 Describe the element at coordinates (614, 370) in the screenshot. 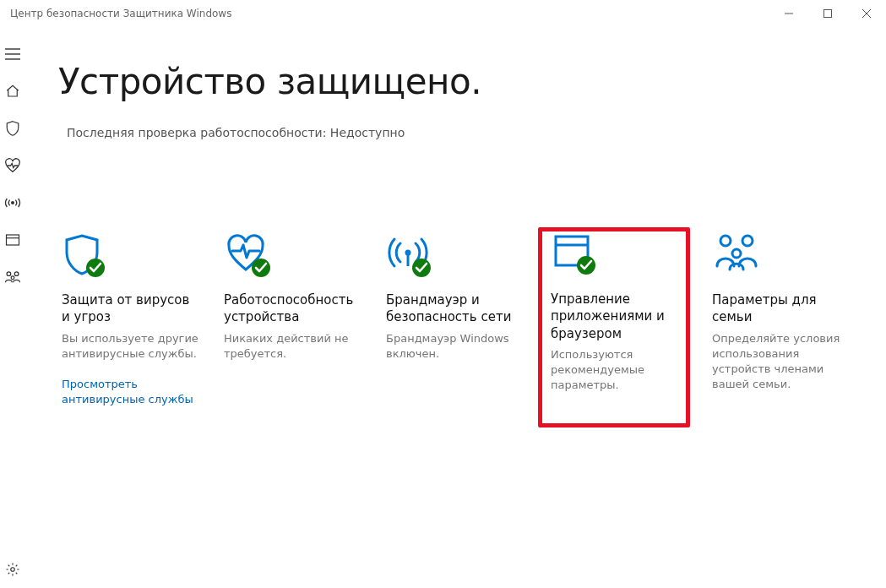

I see `tile-desc: Используются рекомендуемые параметры.` at that location.